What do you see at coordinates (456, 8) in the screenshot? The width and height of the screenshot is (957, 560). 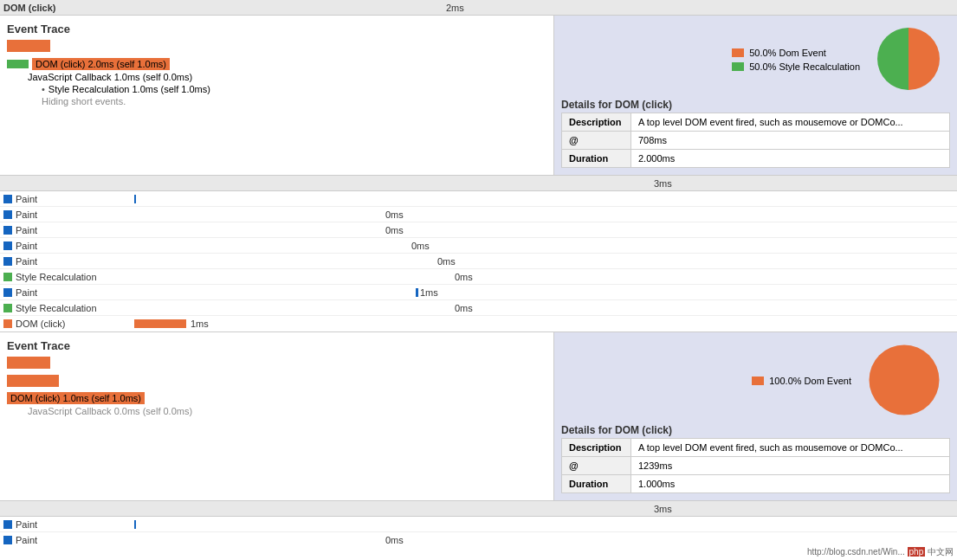 I see `top-bar-value: 2ms` at bounding box center [456, 8].